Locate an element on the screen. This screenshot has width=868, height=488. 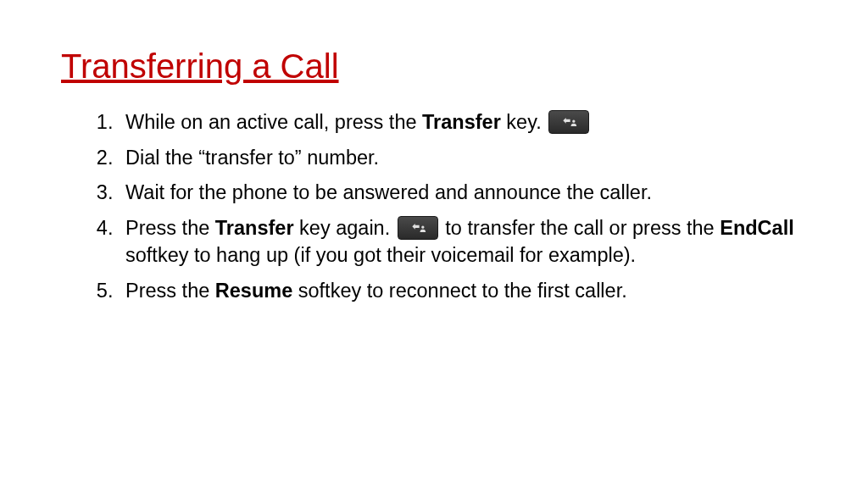
list-item: Dial the “transfer to” number. is located at coordinates (463, 158).